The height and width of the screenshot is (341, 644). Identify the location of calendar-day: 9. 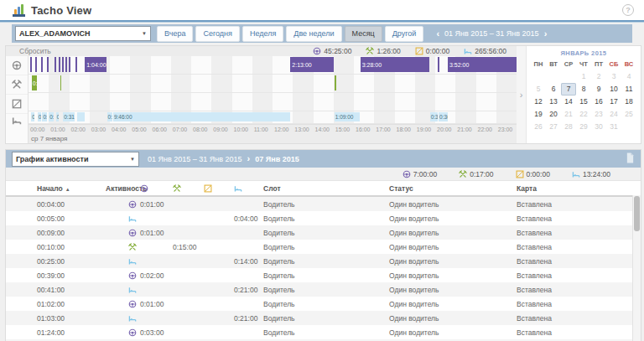
(599, 89).